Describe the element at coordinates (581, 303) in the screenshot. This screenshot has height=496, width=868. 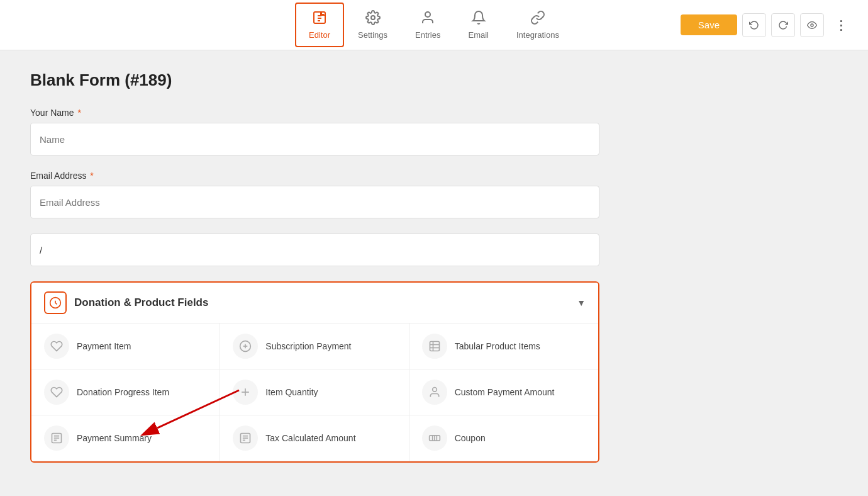
I see `section-chevron-icon: ▼` at that location.